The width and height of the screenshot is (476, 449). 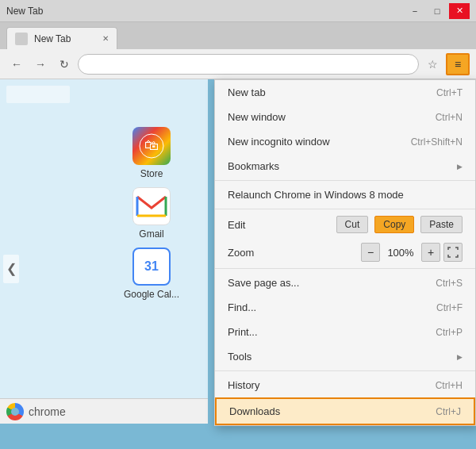 What do you see at coordinates (15, 412) in the screenshot?
I see `chrome-logo-icon` at bounding box center [15, 412].